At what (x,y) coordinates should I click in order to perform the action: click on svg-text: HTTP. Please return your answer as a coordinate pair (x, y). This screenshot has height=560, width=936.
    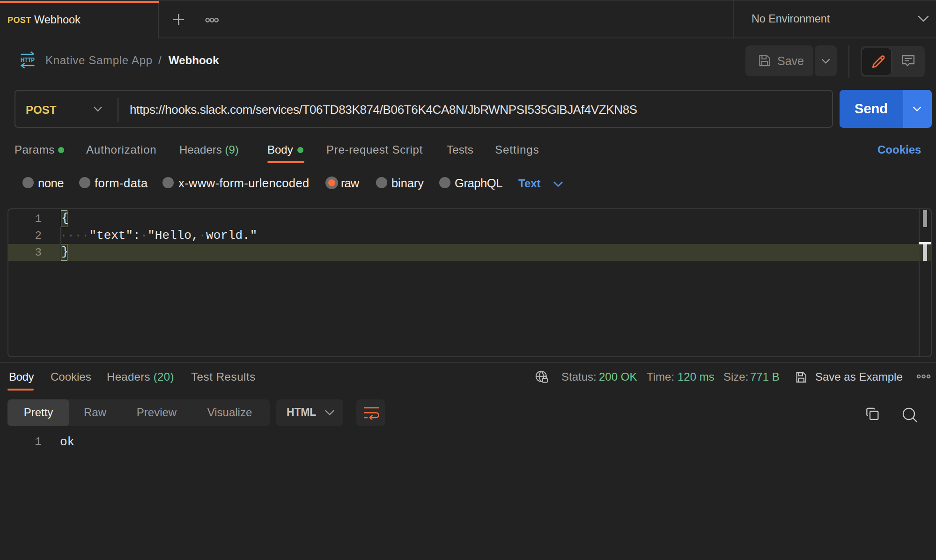
    Looking at the image, I should click on (28, 60).